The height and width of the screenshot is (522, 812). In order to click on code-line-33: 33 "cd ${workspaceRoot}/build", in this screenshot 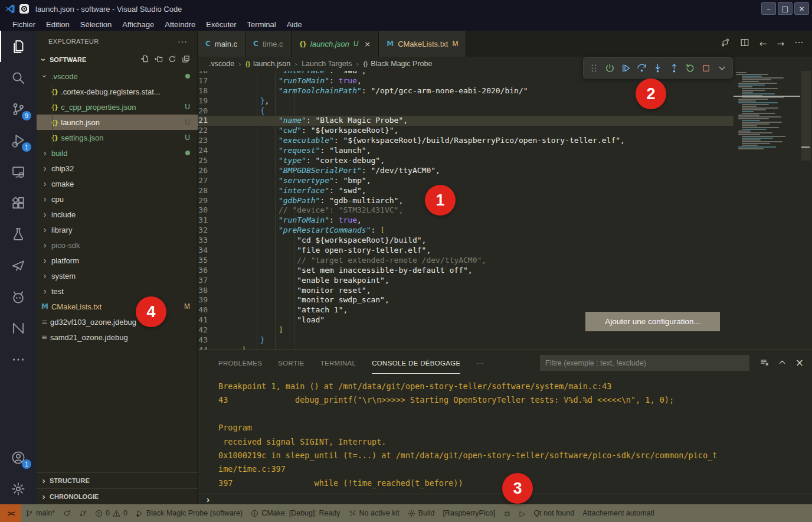, I will do `click(466, 241)`.